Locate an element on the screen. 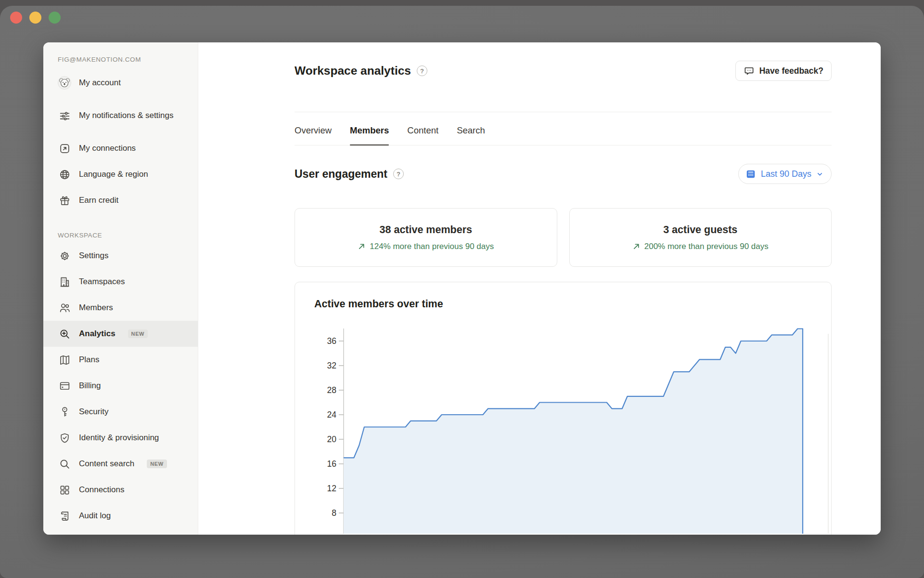 This screenshot has width=924, height=578. credit-card-icon is located at coordinates (64, 386).